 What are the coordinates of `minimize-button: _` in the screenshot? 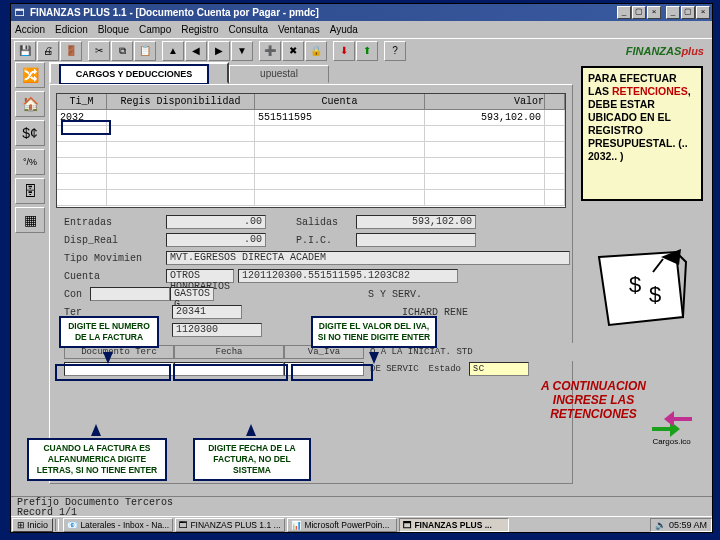 It's located at (673, 12).